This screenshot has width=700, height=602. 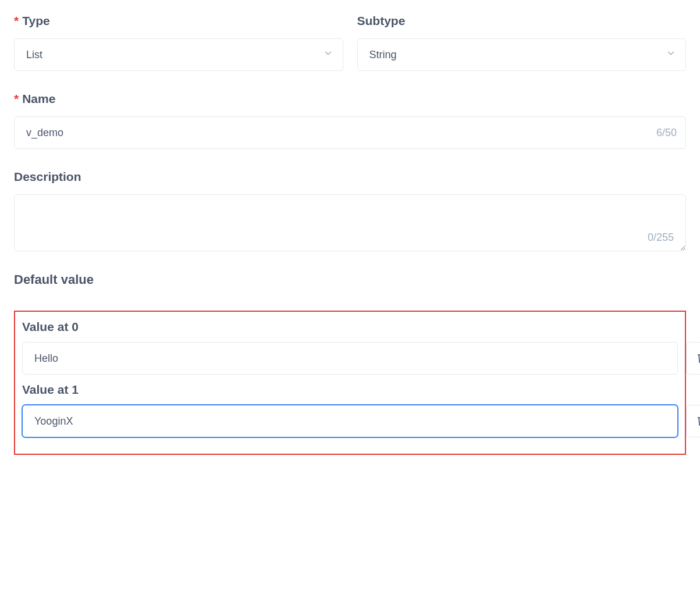 What do you see at coordinates (382, 21) in the screenshot?
I see `subtype-label: Subtype` at bounding box center [382, 21].